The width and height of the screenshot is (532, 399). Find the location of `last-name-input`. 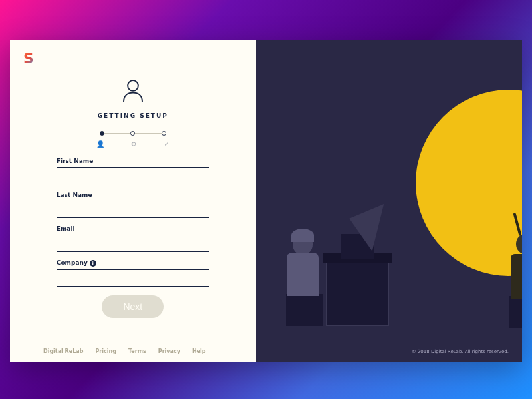

last-name-input is located at coordinates (133, 209).